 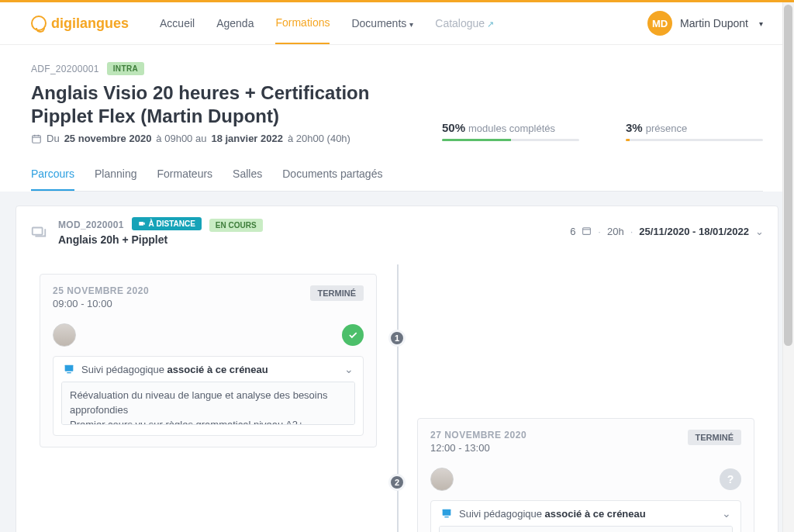 What do you see at coordinates (309, 240) in the screenshot?
I see `module-title: Anglais 20h + Pipplet` at bounding box center [309, 240].